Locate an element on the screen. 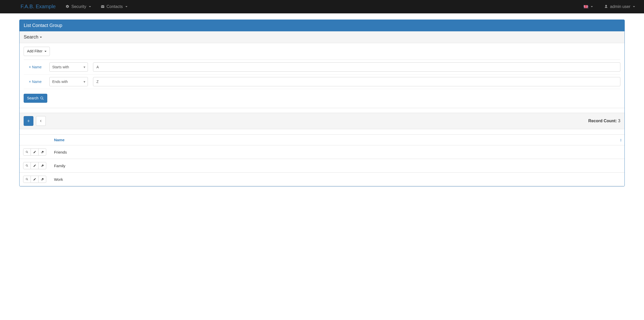 This screenshot has width=644, height=320. envelope-icon is located at coordinates (103, 7).